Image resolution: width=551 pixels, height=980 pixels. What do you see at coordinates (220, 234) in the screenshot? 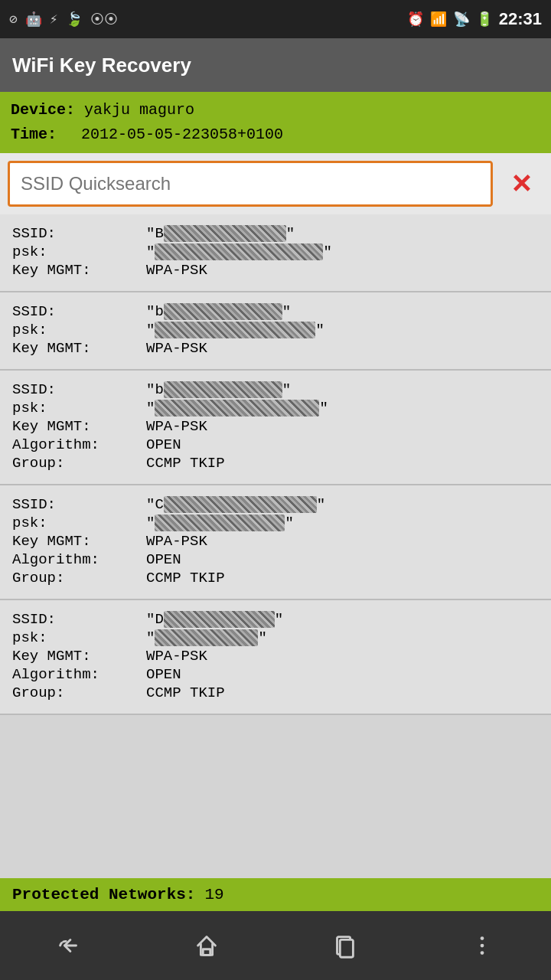
I see `ssid-value: "B "` at bounding box center [220, 234].